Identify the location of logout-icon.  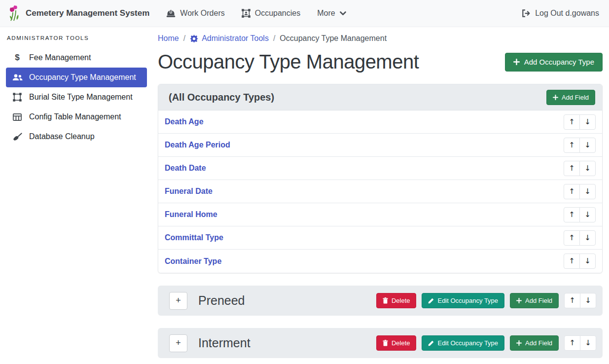
(526, 13).